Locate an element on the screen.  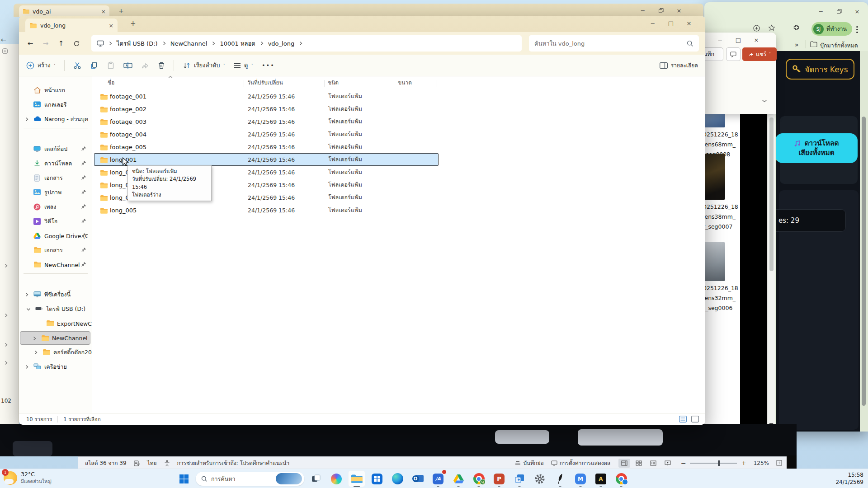
forward-icon: → is located at coordinates (46, 43).